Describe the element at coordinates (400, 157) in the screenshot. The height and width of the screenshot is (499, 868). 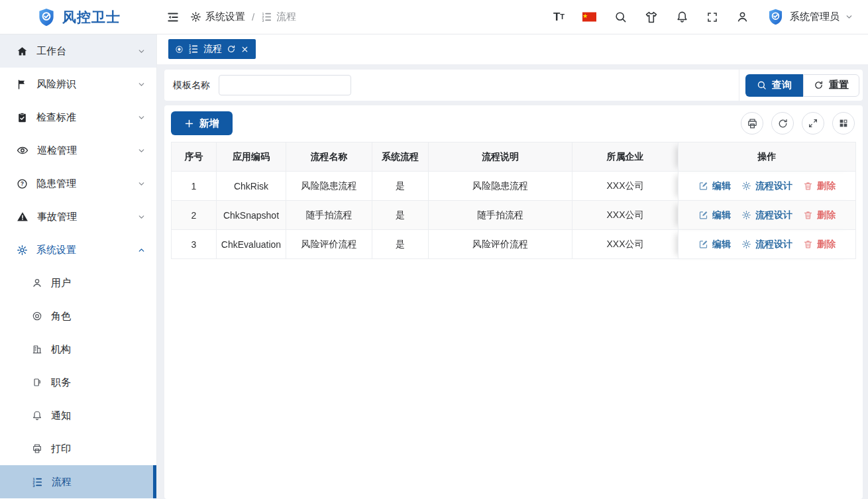
I see `header-system-flow: 系统流程` at that location.